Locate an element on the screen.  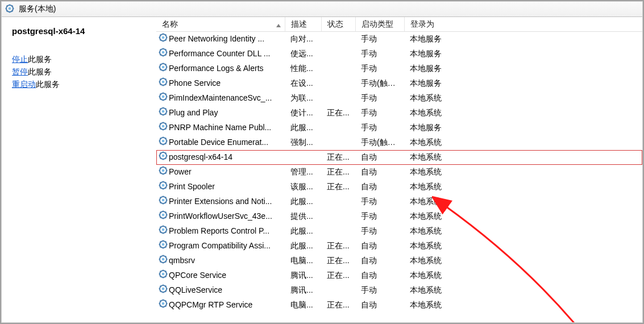
side-action-link: 重启动 is located at coordinates (24, 84).